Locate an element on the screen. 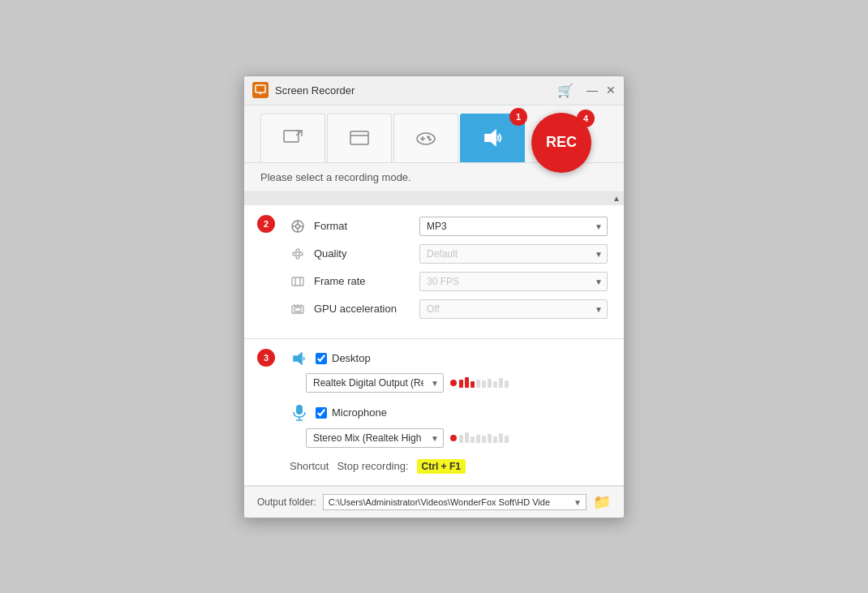 The width and height of the screenshot is (868, 593). section3-badge: 3 is located at coordinates (266, 358).